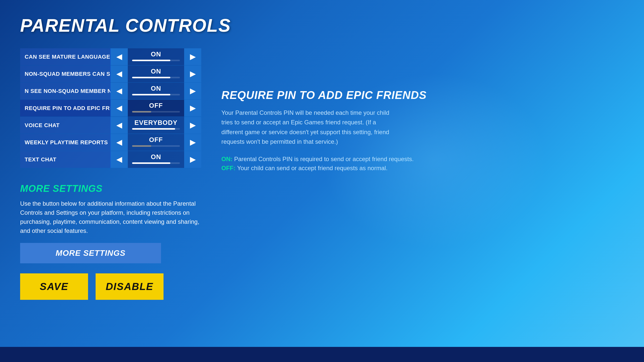 The width and height of the screenshot is (644, 362). I want to click on setting-row: NON-SQUAD MEMBERS CAN SEE YO ◀ ON ▶, so click(111, 74).